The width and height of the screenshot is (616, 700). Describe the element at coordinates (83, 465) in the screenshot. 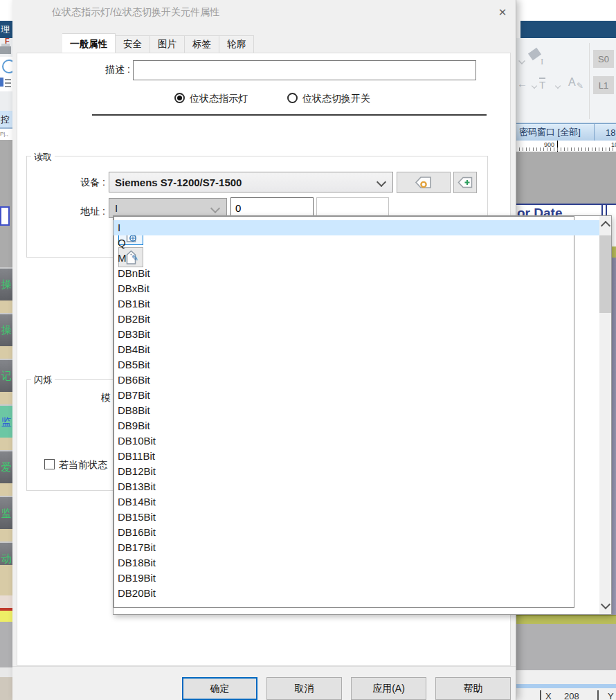

I see `flash-condition-label: 若当前状态` at that location.